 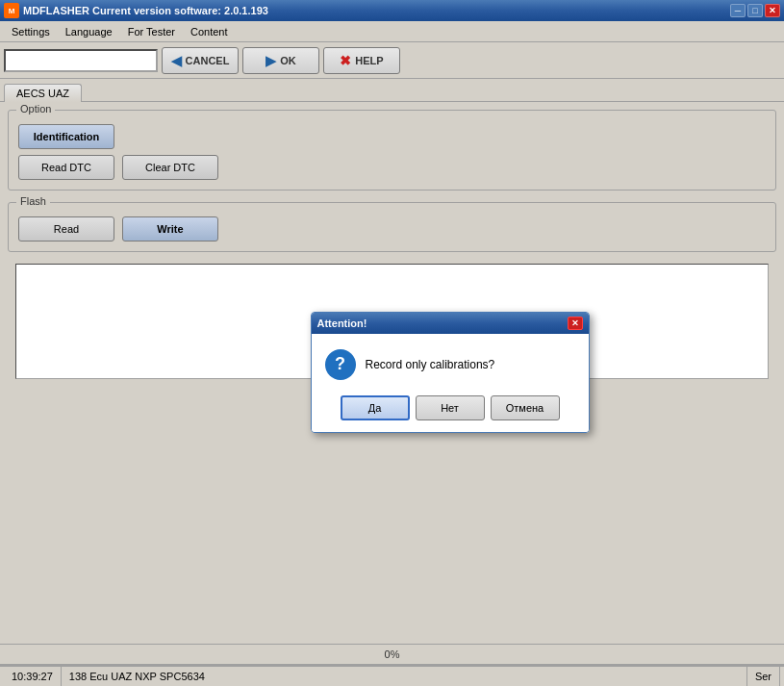 What do you see at coordinates (392, 152) in the screenshot?
I see `option-group-content: Identification Read DTC Clear DTC` at bounding box center [392, 152].